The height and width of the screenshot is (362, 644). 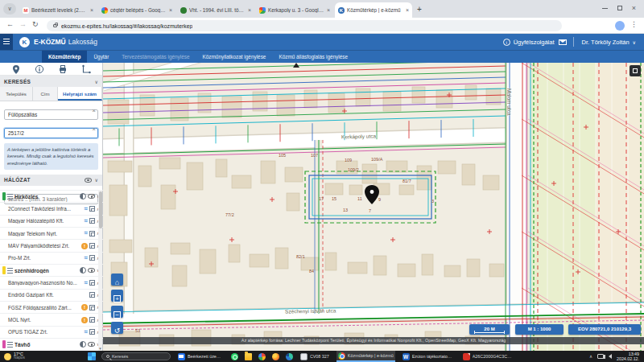 What do you see at coordinates (634, 8) in the screenshot?
I see `close-icon: ×` at bounding box center [634, 8].